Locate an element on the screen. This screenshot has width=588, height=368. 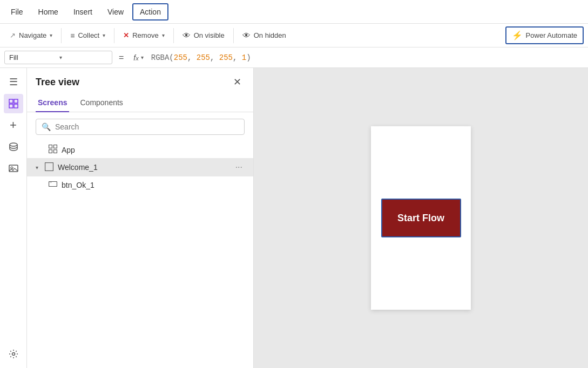
app-frame: Start Flow is located at coordinates (421, 218).